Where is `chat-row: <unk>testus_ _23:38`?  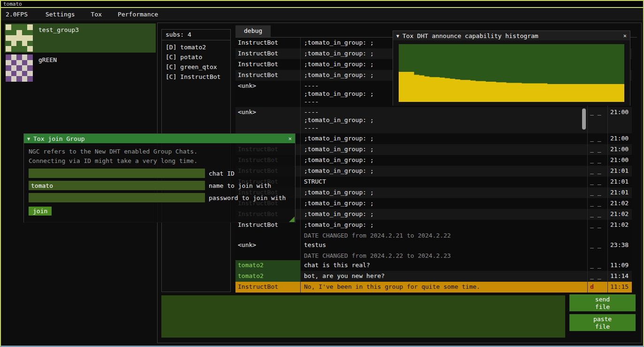
chat-row: <unk>testus_ _23:38 is located at coordinates (433, 245).